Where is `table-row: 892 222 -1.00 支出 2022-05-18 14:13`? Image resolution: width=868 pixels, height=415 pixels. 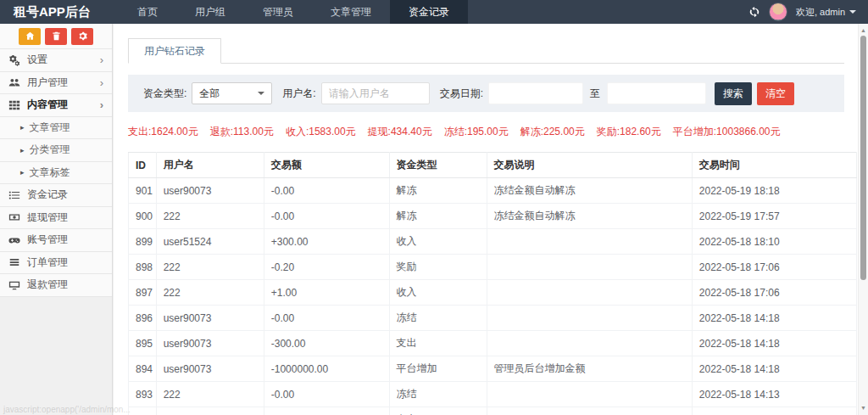
table-row: 892 222 -1.00 支出 2022-05-18 14:13 is located at coordinates (493, 411).